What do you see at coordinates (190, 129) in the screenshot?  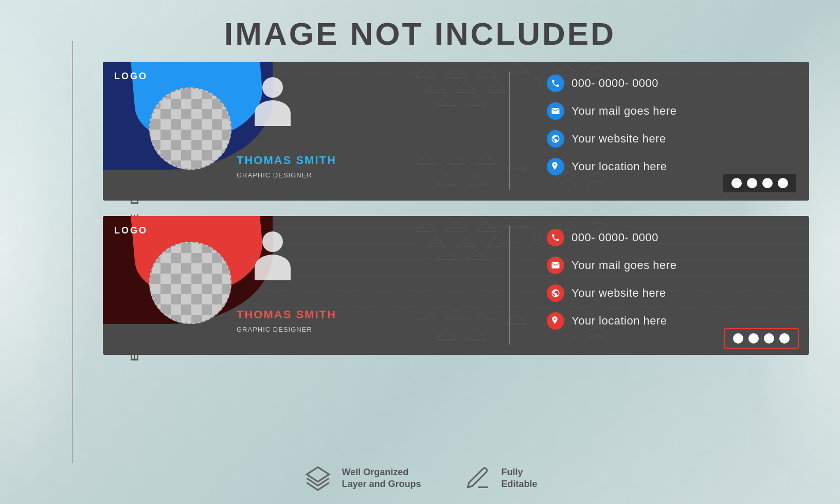 I see `profile-photo-blue` at bounding box center [190, 129].